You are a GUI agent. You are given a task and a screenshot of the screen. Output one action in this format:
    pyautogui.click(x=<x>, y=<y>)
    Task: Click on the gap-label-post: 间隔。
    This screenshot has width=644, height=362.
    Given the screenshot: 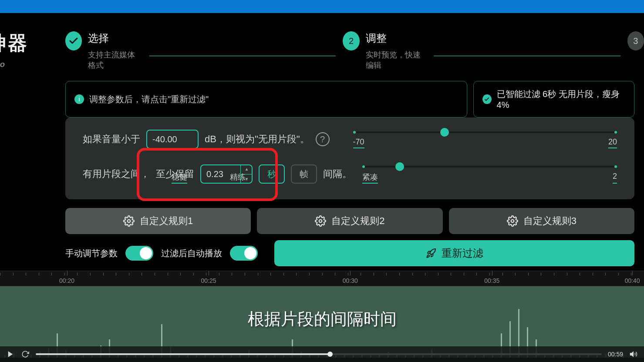 What is the action you would take?
    pyautogui.click(x=337, y=174)
    